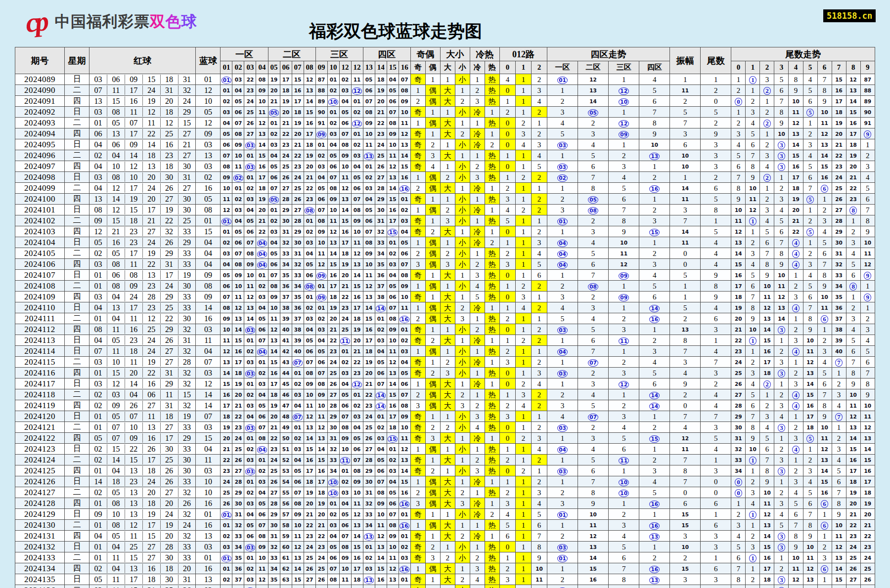 The width and height of the screenshot is (890, 588). Describe the element at coordinates (393, 68) in the screenshot. I see `header-cell: 15` at that location.